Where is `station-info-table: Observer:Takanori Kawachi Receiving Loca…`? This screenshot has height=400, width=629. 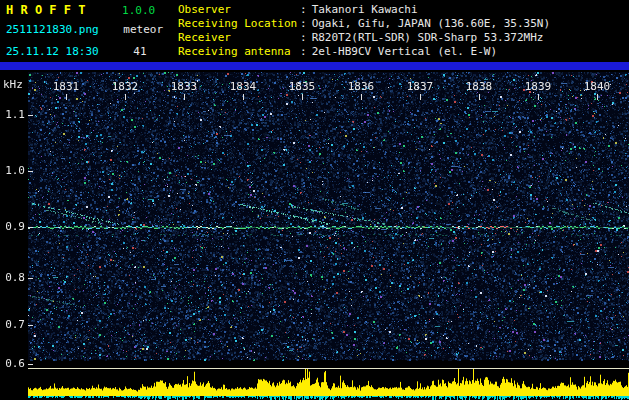 station-info-table: Observer:Takanori Kawachi Receiving Loca… is located at coordinates (364, 31).